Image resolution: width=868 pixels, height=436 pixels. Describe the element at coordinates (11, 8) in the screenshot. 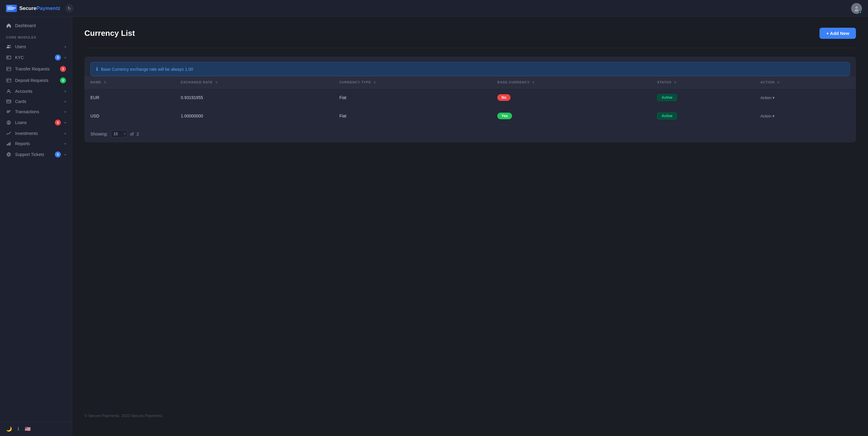

I see `logo-icon` at that location.